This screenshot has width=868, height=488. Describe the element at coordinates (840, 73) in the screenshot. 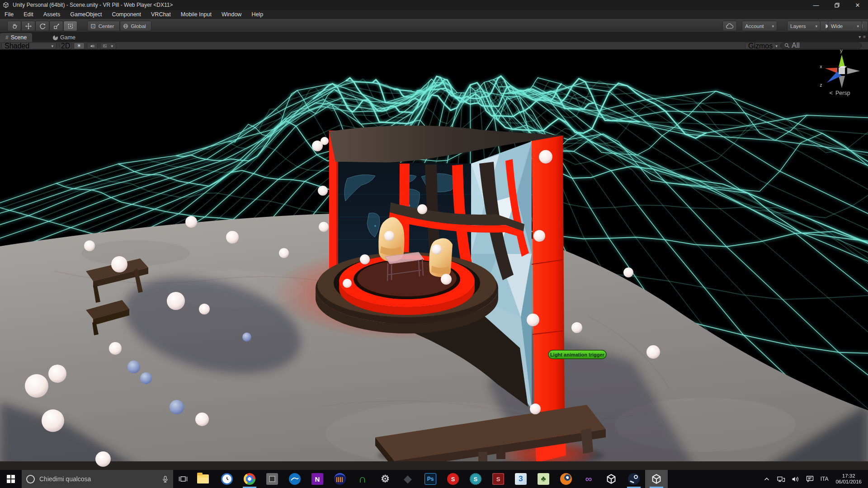

I see `scene-gizmo: y x z < Persp` at that location.